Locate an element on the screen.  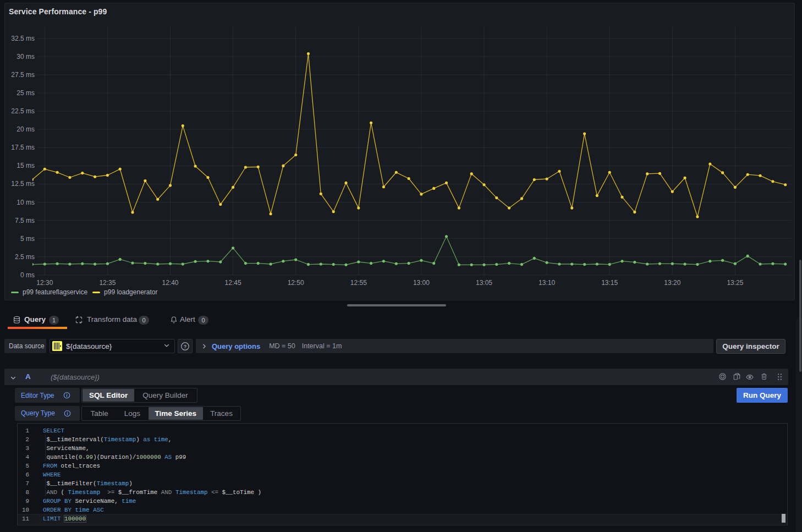
svg-text: 12:40 is located at coordinates (170, 283).